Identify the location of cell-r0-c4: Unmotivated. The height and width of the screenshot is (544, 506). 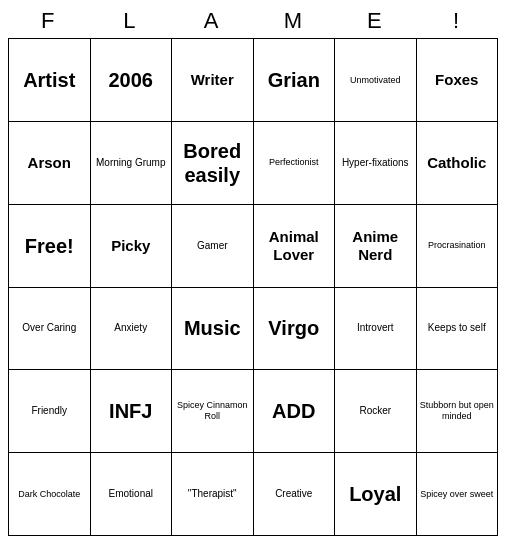
(376, 80).